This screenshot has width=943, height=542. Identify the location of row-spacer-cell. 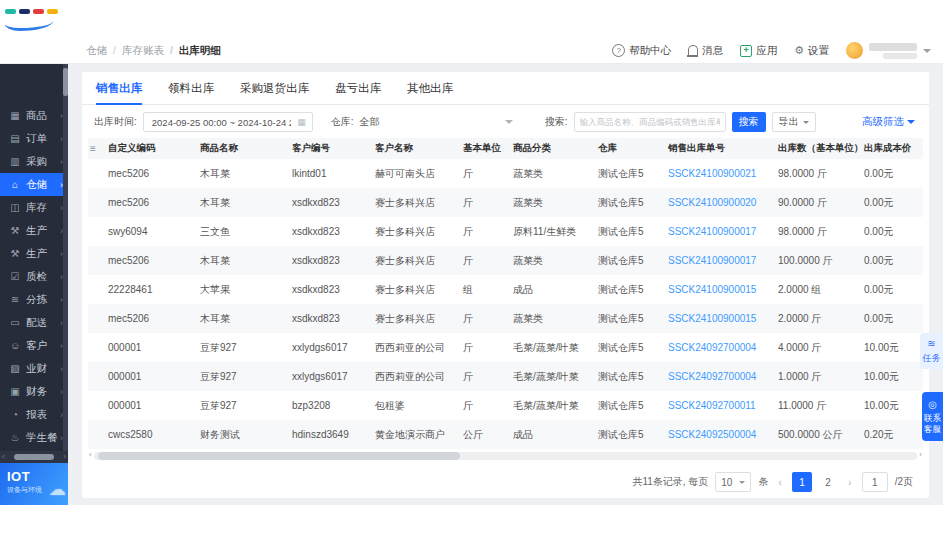
(97, 290).